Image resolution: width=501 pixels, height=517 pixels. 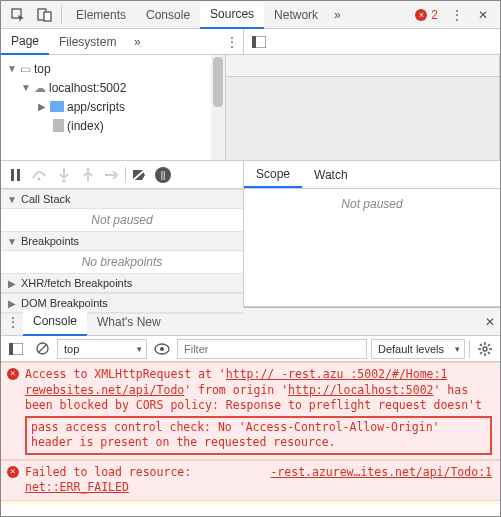 What do you see at coordinates (88, 42) in the screenshot?
I see `subtab-filesystem: Filesystem` at bounding box center [88, 42].